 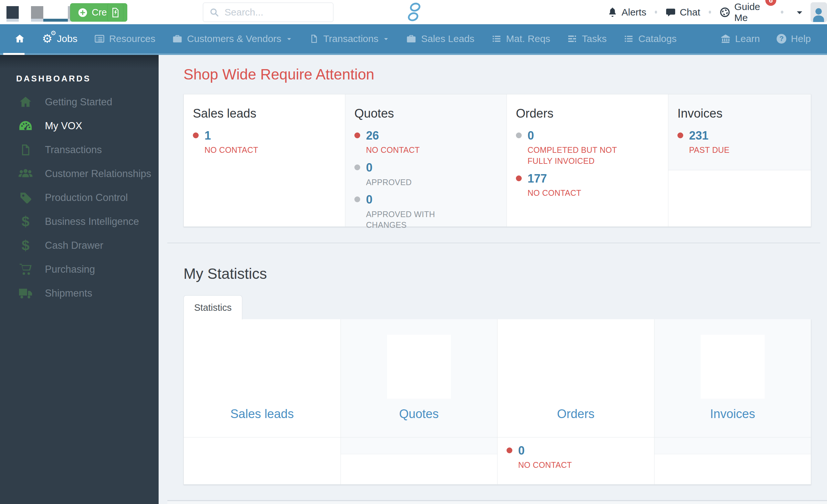 What do you see at coordinates (587, 148) in the screenshot?
I see `stat-row: 0 COMPLETED BUT NOT FULLY INVOICED` at bounding box center [587, 148].